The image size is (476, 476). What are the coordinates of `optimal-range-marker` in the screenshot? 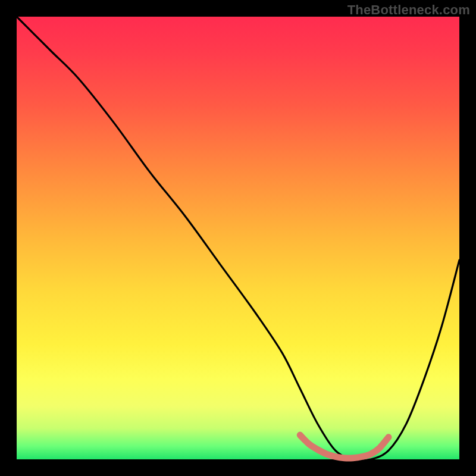 It's located at (344, 446).